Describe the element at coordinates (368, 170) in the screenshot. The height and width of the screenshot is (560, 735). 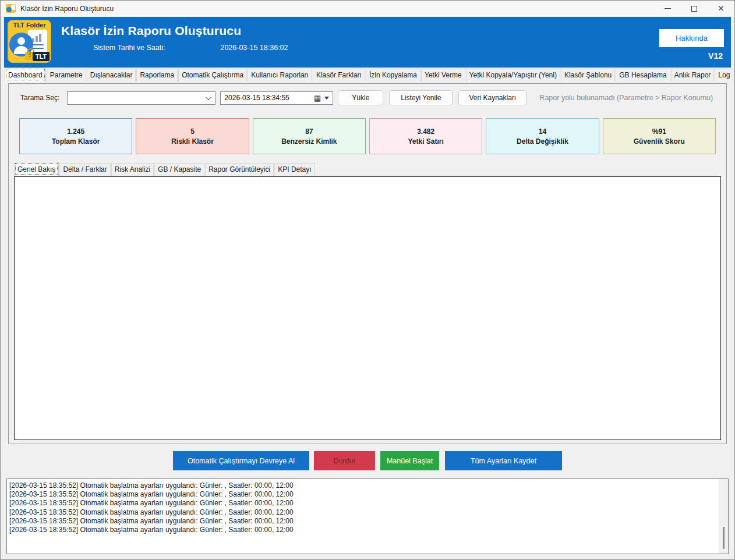
I see `dashboard-subtabstrip: Genel Bakış Delta / Farklar Risk Analizi…` at that location.